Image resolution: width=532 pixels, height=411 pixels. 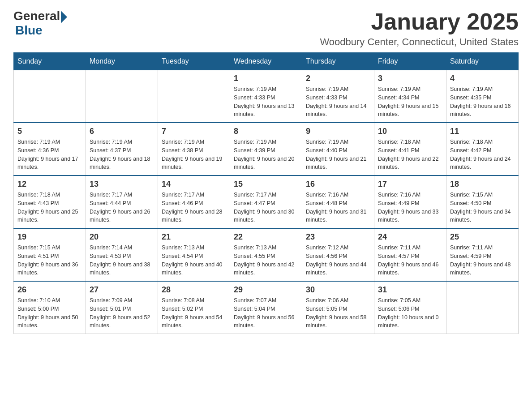 What do you see at coordinates (194, 132) in the screenshot?
I see `day-number: 7` at bounding box center [194, 132].